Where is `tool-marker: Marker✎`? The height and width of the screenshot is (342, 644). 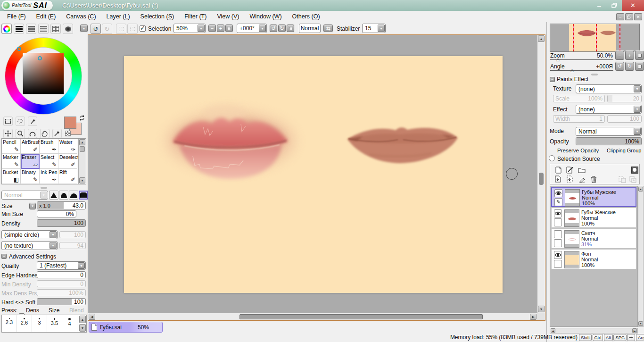 tool-marker: Marker✎ is located at coordinates (11, 161).